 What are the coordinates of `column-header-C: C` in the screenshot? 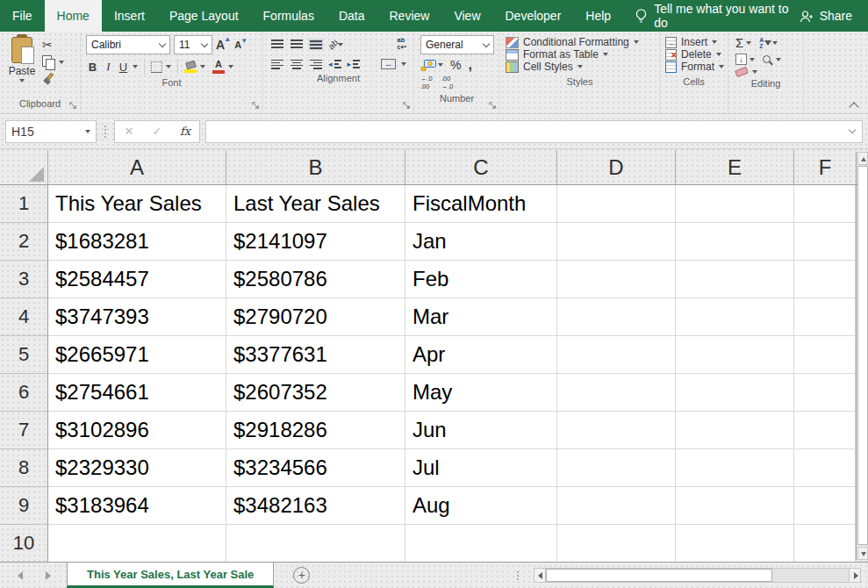 It's located at (481, 167).